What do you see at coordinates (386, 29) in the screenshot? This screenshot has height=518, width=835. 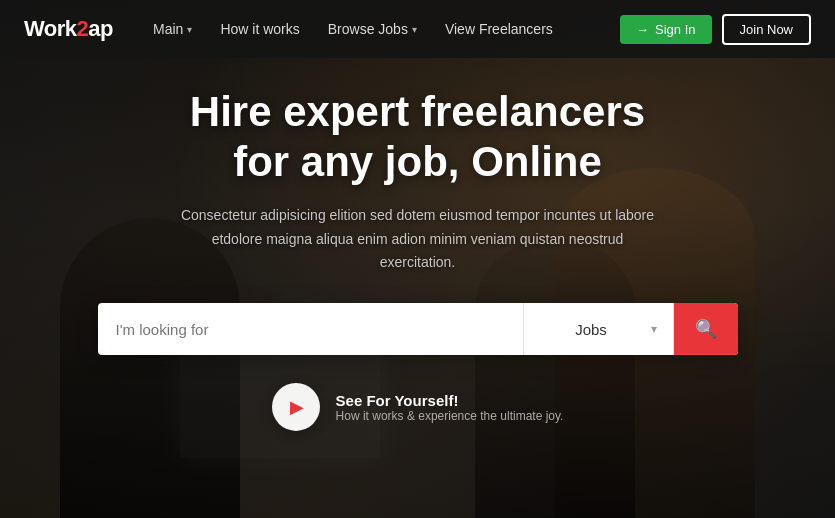 I see `nav-links: Main ▾ How it works Browse Jobs ▾ View F…` at bounding box center [386, 29].